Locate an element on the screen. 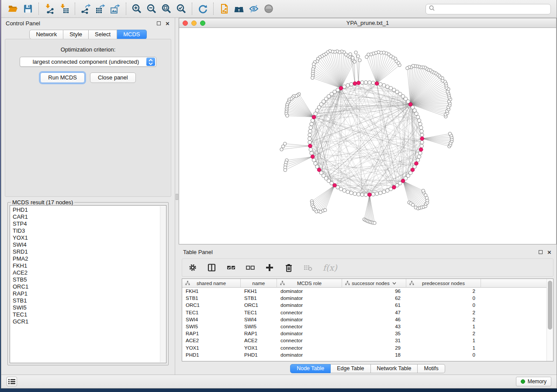  table-scrollbar-thumb is located at coordinates (550, 305).